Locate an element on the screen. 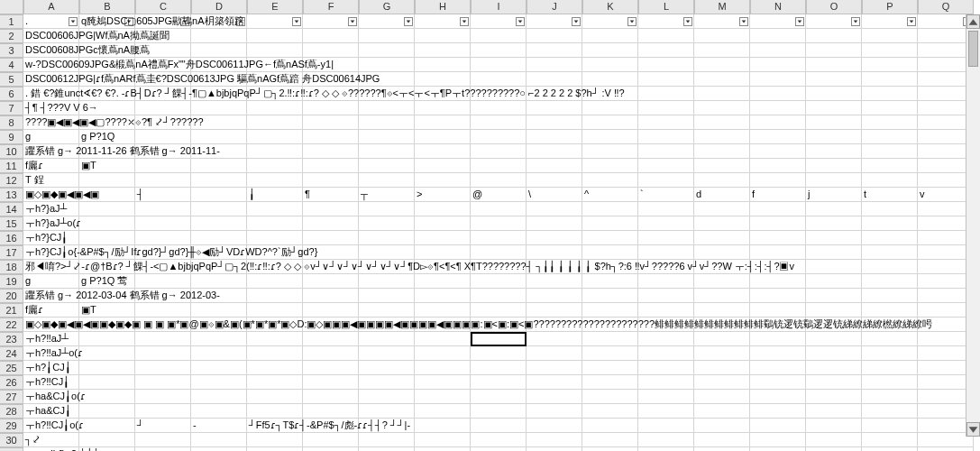 This screenshot has width=980, height=451. cell-H13: > is located at coordinates (443, 195).